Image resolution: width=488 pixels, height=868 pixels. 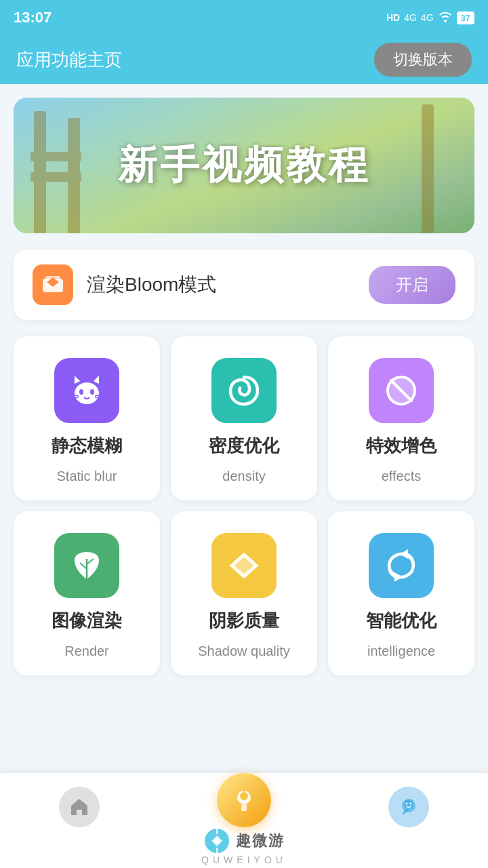 What do you see at coordinates (412, 285) in the screenshot?
I see `bloom-enable-button: 开启` at bounding box center [412, 285].